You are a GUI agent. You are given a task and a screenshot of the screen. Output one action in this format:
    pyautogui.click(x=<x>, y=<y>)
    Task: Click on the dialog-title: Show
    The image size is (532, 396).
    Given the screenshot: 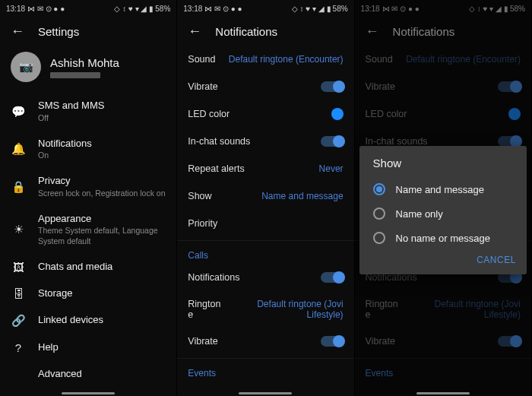 What is the action you would take?
    pyautogui.click(x=443, y=167)
    